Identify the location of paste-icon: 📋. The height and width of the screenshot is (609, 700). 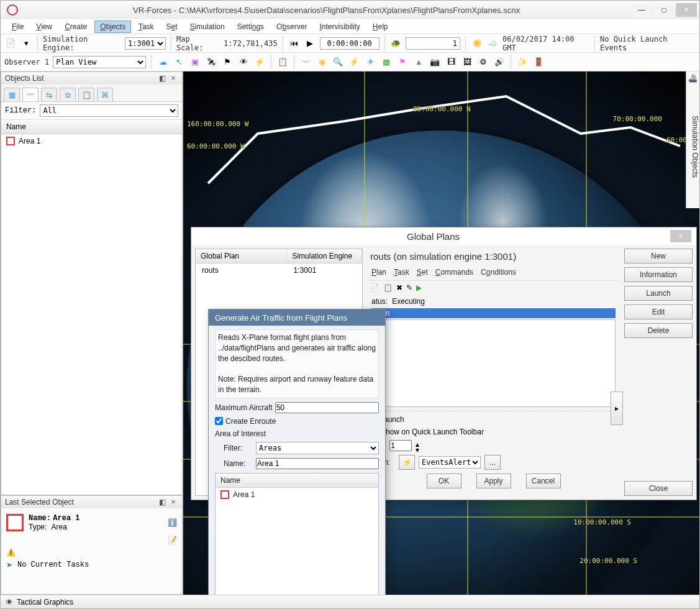
(388, 288).